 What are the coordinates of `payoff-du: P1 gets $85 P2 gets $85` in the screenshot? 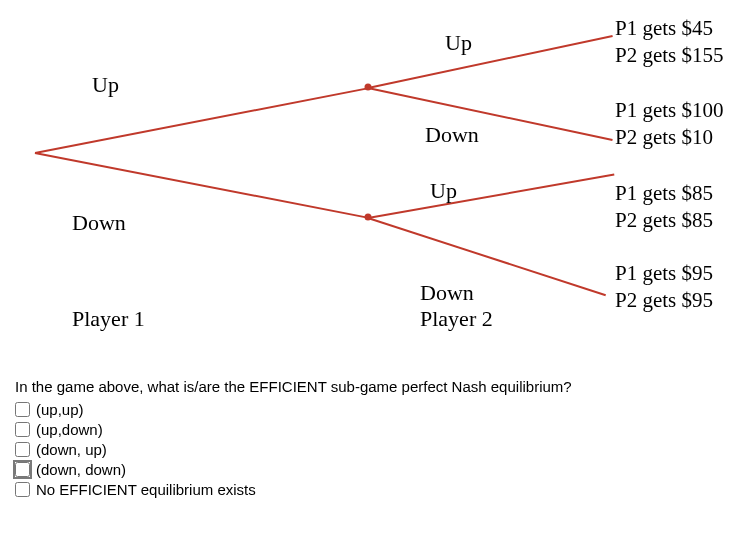 It's located at (664, 208).